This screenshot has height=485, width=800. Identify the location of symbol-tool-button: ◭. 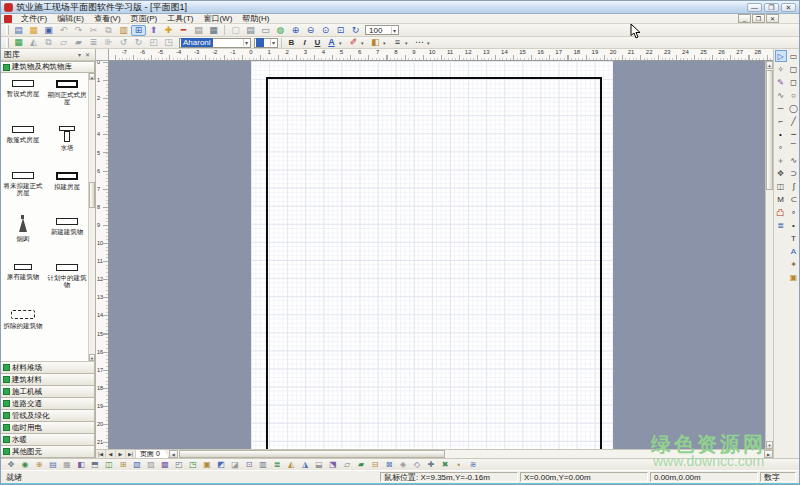
(291, 464).